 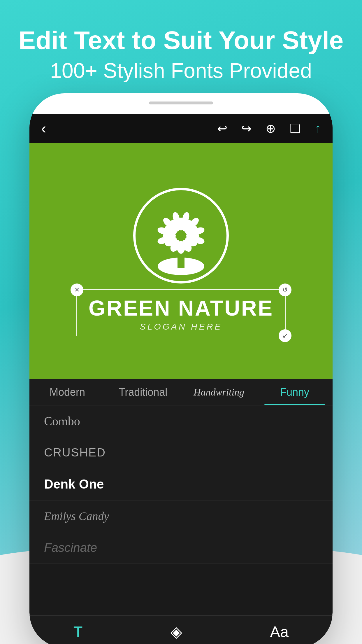 I want to click on font-item-crushed: CRUSHED, so click(x=181, y=453).